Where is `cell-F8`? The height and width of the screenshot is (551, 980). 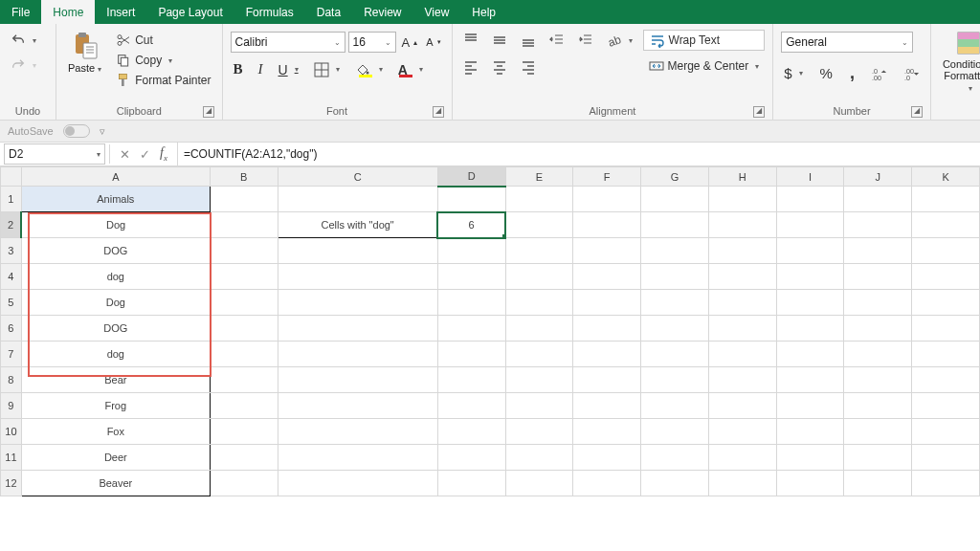
cell-F8 is located at coordinates (607, 381).